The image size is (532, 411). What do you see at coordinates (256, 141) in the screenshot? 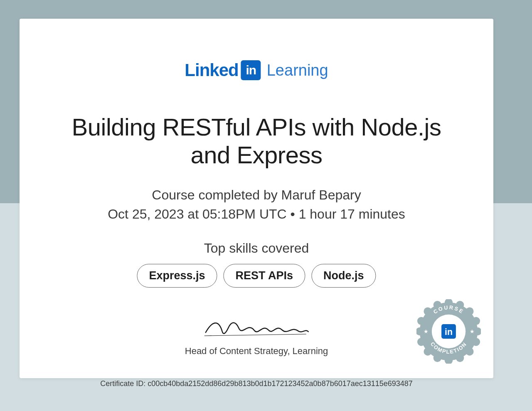
I see `course-title: Building RESTful APIs with Node.js and E…` at bounding box center [256, 141].